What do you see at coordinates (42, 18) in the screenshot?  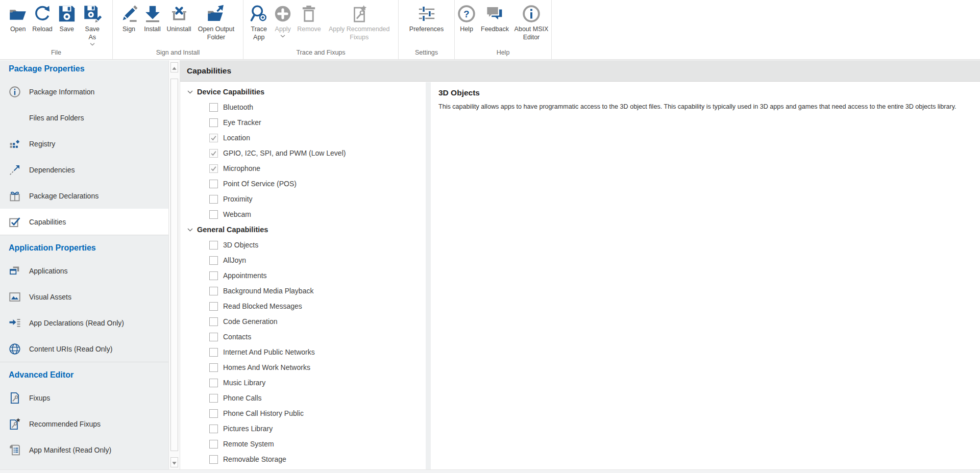 I see `ribbon-button-reload: Reload` at bounding box center [42, 18].